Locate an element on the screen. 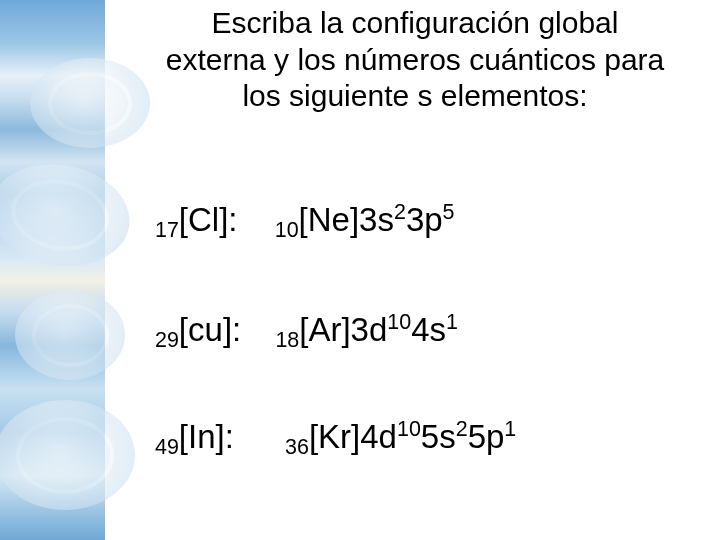 This screenshot has width=720, height=540. element-symbol: [In]: is located at coordinates (206, 436).